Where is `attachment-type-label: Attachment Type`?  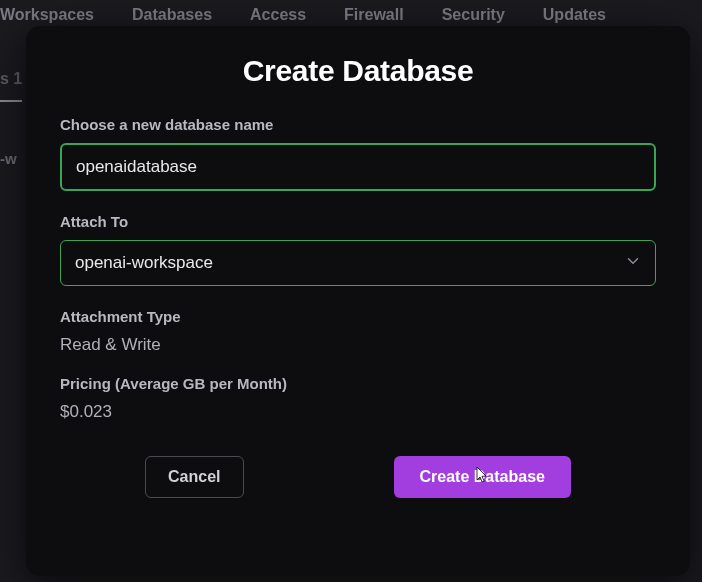
attachment-type-label: Attachment Type is located at coordinates (358, 316).